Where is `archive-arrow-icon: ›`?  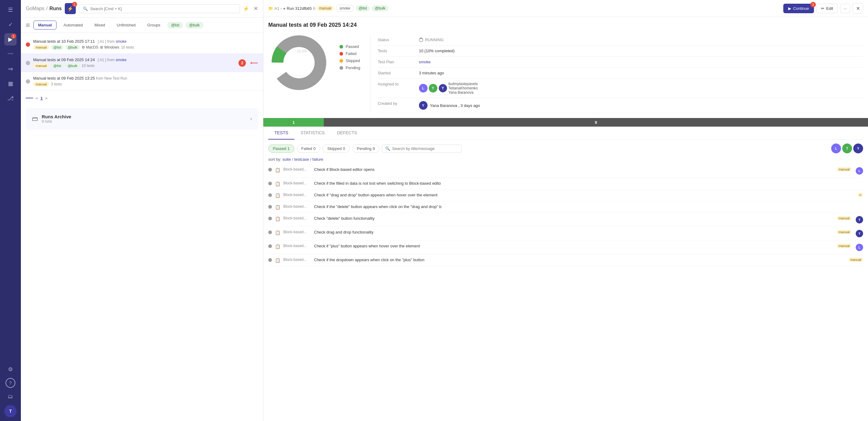
archive-arrow-icon: › is located at coordinates (251, 119).